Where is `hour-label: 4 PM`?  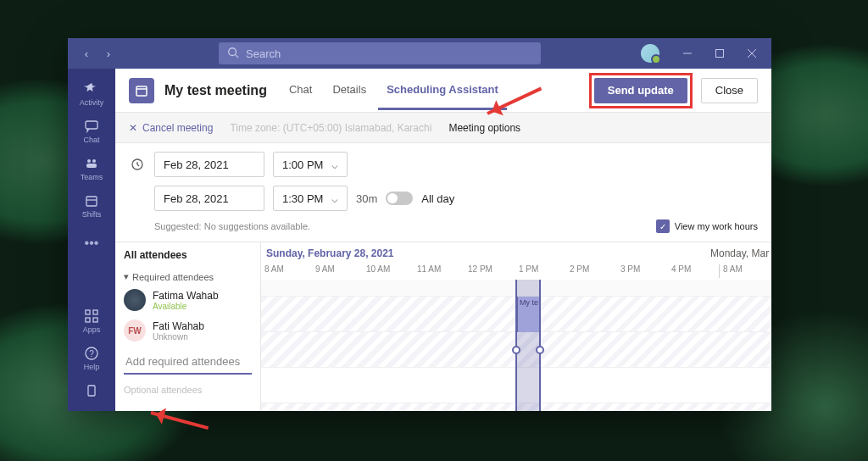 hour-label: 4 PM is located at coordinates (693, 271).